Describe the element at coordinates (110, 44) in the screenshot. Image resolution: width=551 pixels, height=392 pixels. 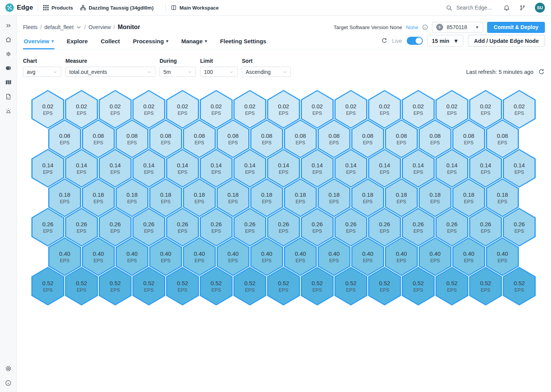
I see `tab-collect: Collect` at that location.